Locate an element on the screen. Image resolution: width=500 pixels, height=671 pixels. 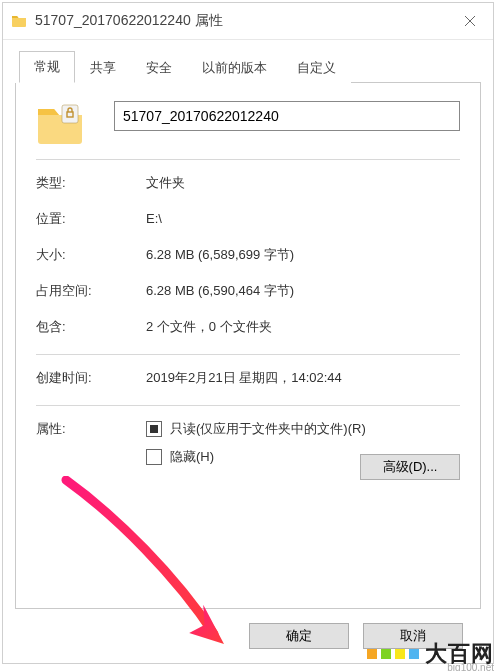
folder-name-input is located at coordinates (287, 116).